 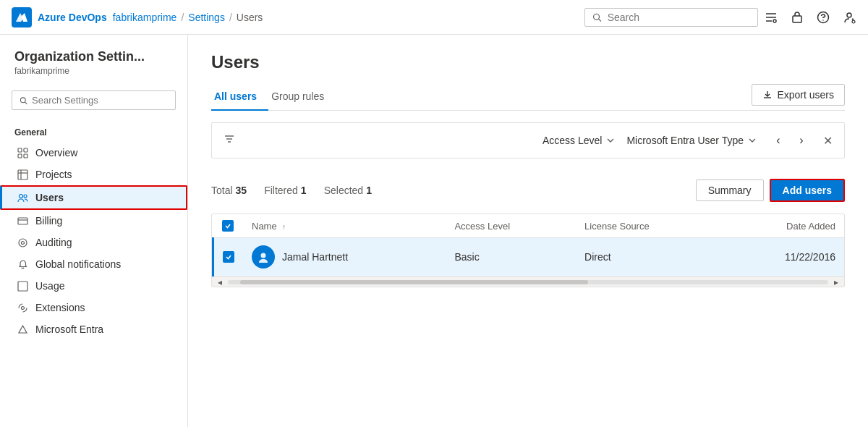 I want to click on row-license-source: Direct, so click(x=650, y=258).